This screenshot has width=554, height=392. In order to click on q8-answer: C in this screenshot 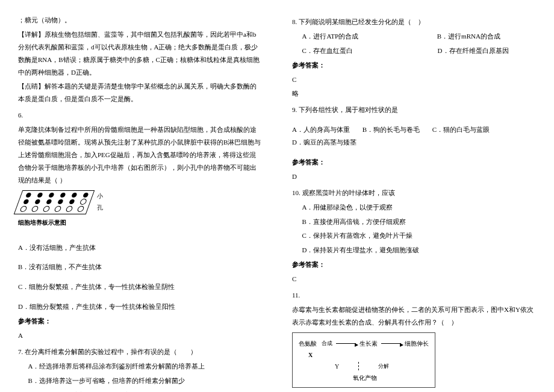, I will do `click(414, 79)`.